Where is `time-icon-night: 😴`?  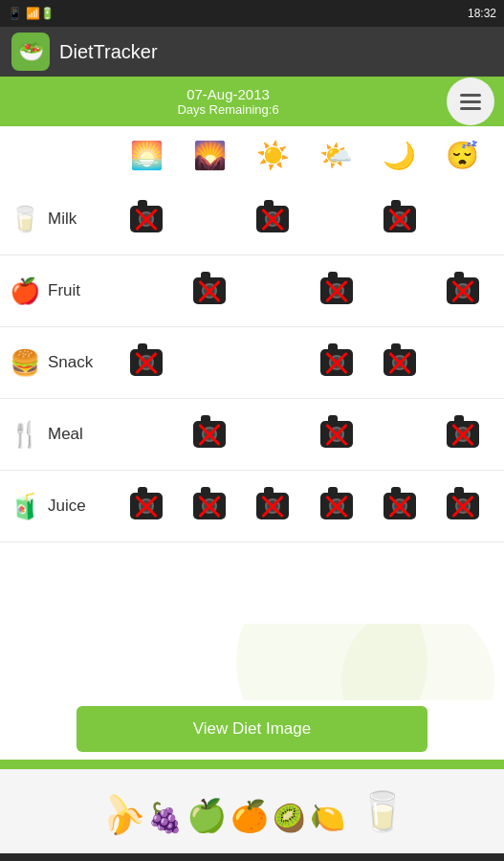 time-icon-night: 😴 is located at coordinates (463, 155).